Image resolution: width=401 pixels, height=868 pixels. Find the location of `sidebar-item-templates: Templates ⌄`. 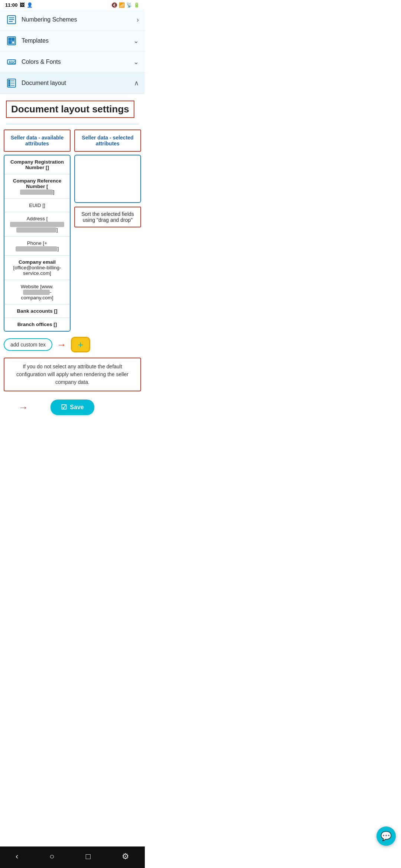

sidebar-item-templates: Templates ⌄ is located at coordinates (72, 41).